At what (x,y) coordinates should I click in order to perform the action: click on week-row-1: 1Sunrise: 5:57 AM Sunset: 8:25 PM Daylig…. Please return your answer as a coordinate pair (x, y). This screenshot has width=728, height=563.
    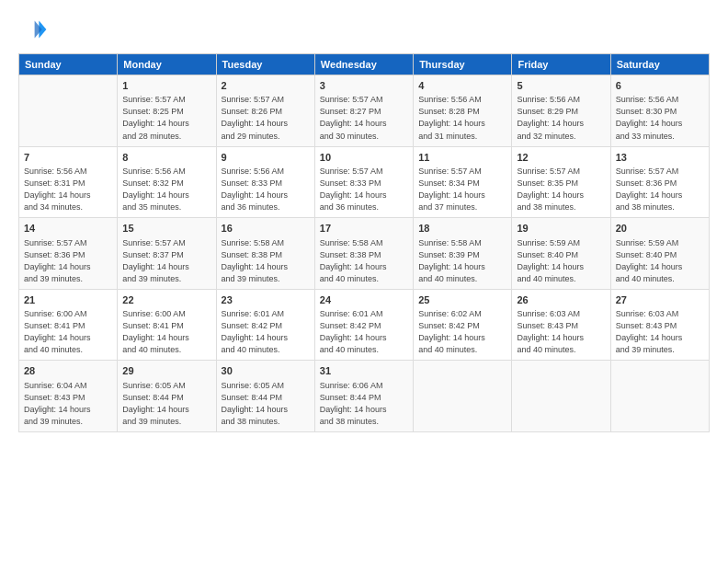
    Looking at the image, I should click on (364, 111).